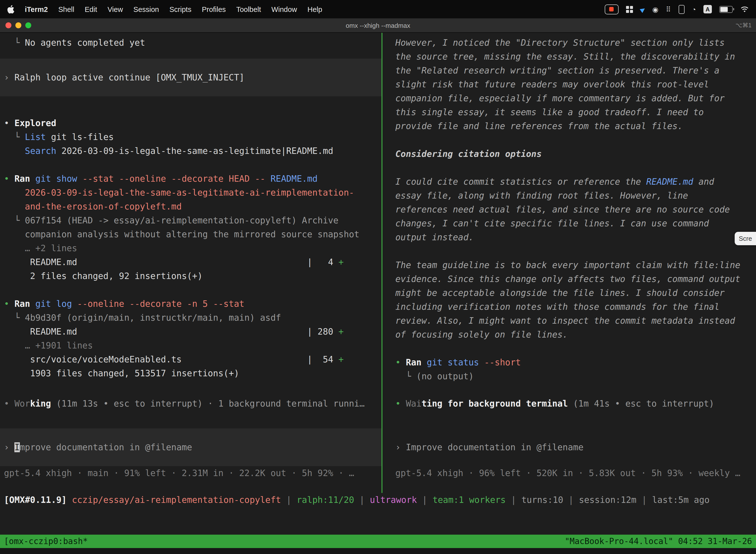 This screenshot has height=554, width=756. I want to click on reasoning-line: the "Related research writing" section i…, so click(569, 70).